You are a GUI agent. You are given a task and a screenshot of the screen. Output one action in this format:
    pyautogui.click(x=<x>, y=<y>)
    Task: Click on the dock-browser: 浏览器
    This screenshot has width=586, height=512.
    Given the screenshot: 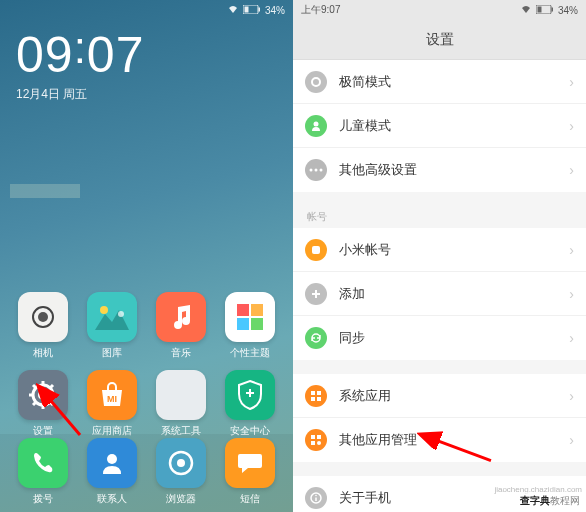 What is the action you would take?
    pyautogui.click(x=182, y=472)
    